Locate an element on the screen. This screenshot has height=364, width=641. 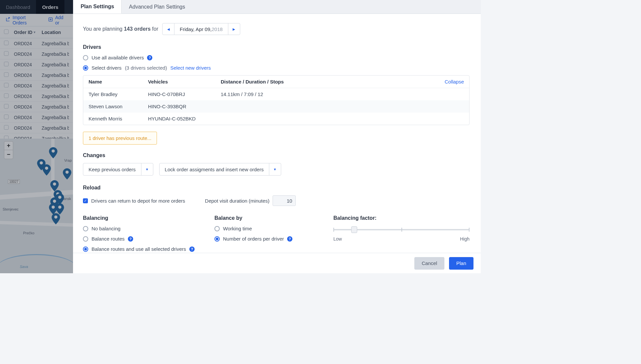
changes-section-title: Changes is located at coordinates (276, 155).